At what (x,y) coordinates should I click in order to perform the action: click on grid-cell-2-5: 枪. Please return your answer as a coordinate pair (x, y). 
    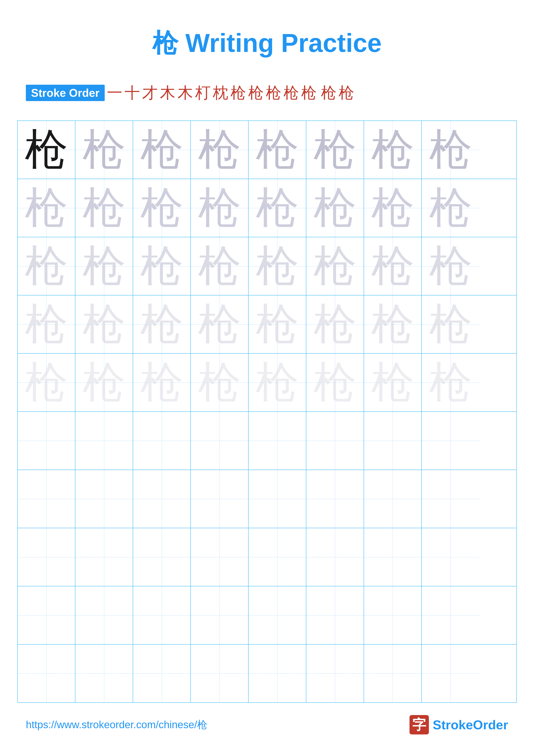
    Looking at the image, I should click on (278, 208).